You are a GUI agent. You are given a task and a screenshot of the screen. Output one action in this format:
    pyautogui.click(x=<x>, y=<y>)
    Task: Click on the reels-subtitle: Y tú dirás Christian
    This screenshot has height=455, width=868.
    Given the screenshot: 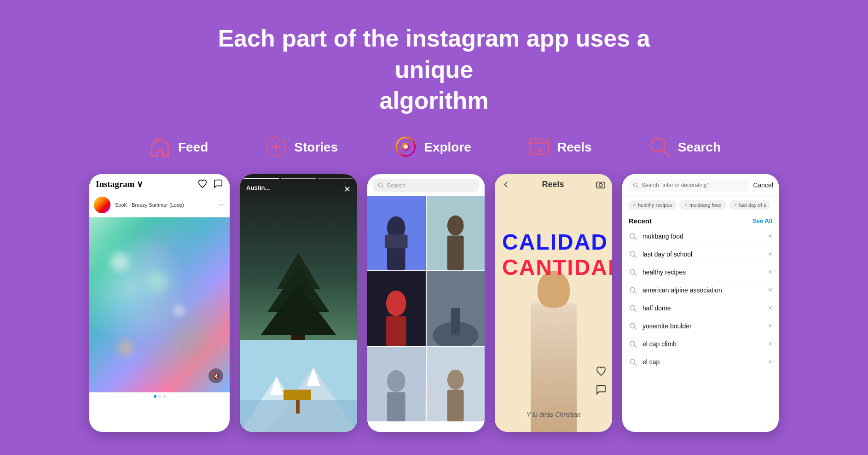 What is the action you would take?
    pyautogui.click(x=553, y=414)
    